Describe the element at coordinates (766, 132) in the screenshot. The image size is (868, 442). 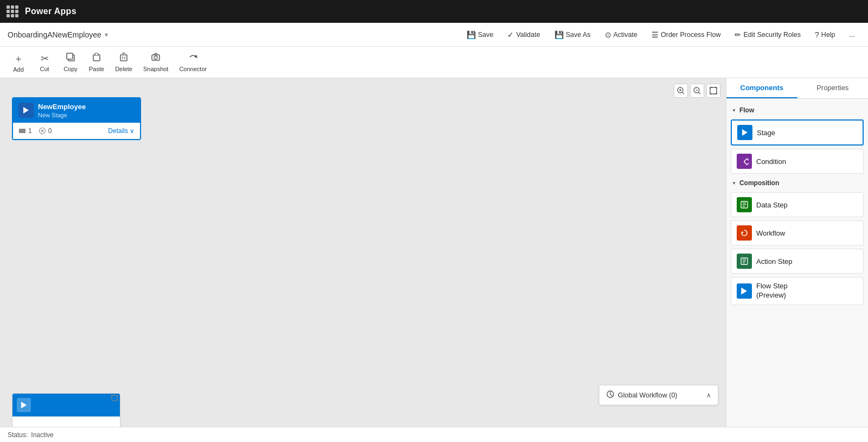
I see `stage-comp-label: Stage` at that location.